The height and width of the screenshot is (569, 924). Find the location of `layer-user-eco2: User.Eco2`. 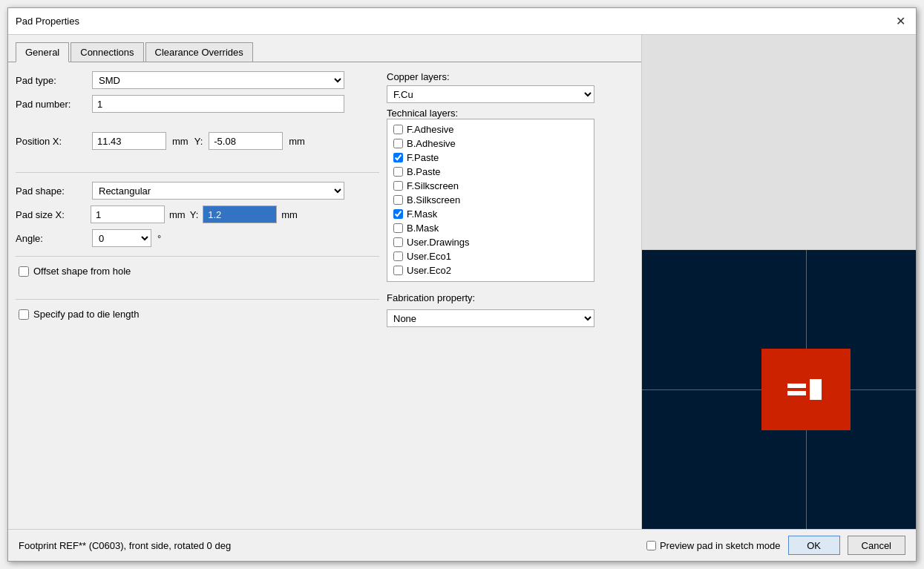

layer-user-eco2: User.Eco2 is located at coordinates (491, 270).